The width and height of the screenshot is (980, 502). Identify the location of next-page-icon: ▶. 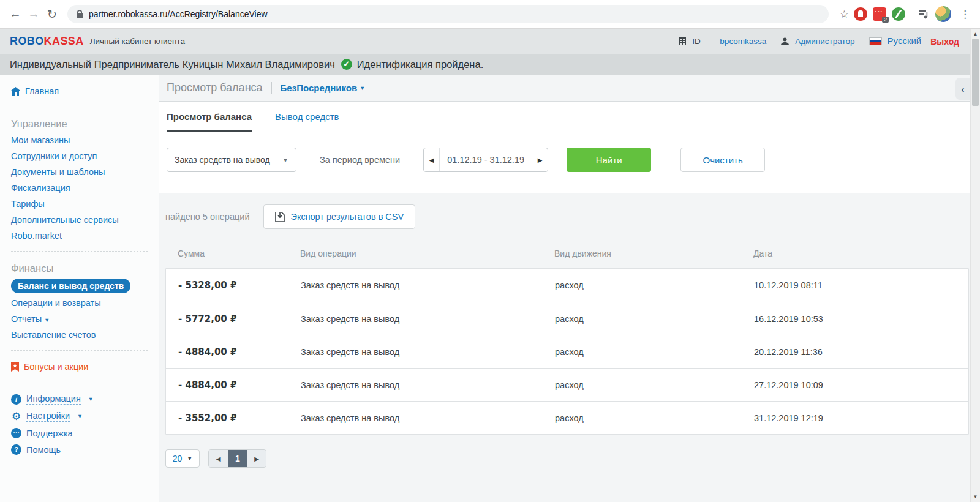
(256, 459).